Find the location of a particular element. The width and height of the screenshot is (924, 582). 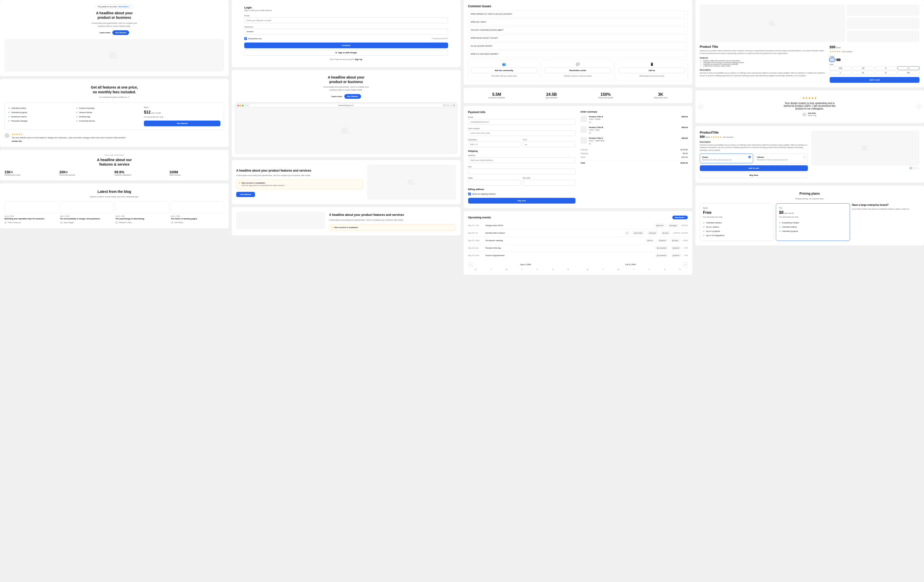

faq-item: What software do I need to use your prod… is located at coordinates (578, 14).